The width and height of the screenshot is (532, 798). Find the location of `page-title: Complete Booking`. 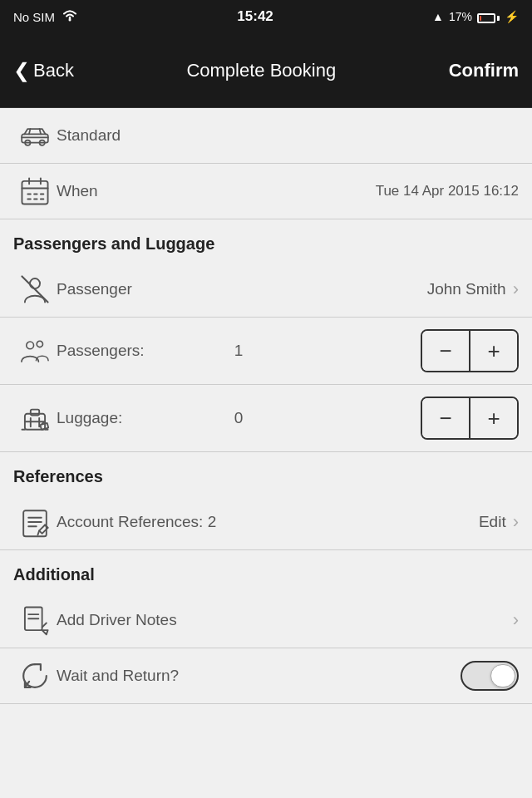

page-title: Complete Booking is located at coordinates (261, 71).